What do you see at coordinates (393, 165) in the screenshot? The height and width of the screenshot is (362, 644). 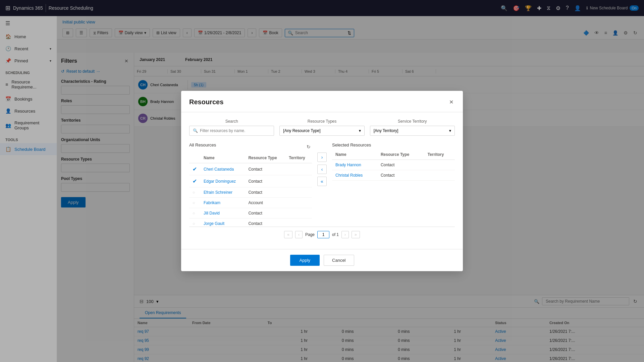 I see `selected-resources-table: Name Resource Type Territory Brady Hanno…` at bounding box center [393, 165].